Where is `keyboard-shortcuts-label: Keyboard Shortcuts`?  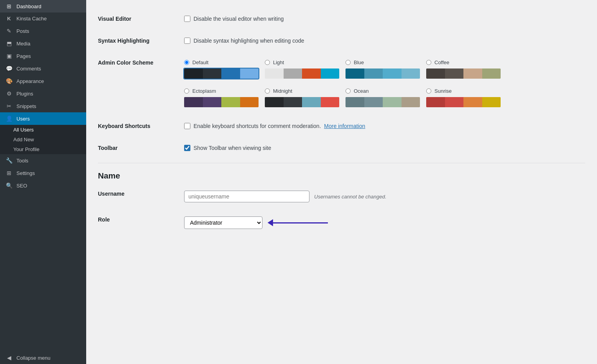
keyboard-shortcuts-label: Keyboard Shortcuts is located at coordinates (124, 126).